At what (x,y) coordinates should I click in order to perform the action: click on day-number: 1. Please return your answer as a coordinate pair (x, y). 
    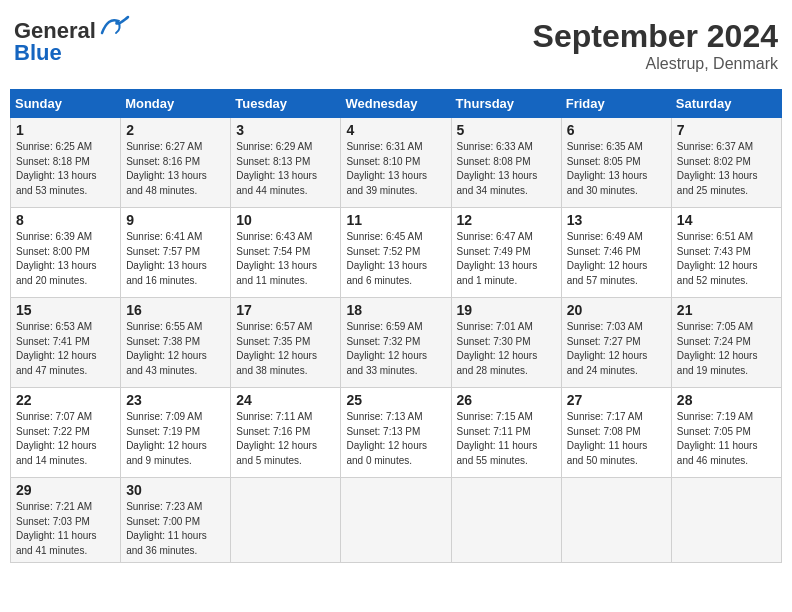
    Looking at the image, I should click on (66, 130).